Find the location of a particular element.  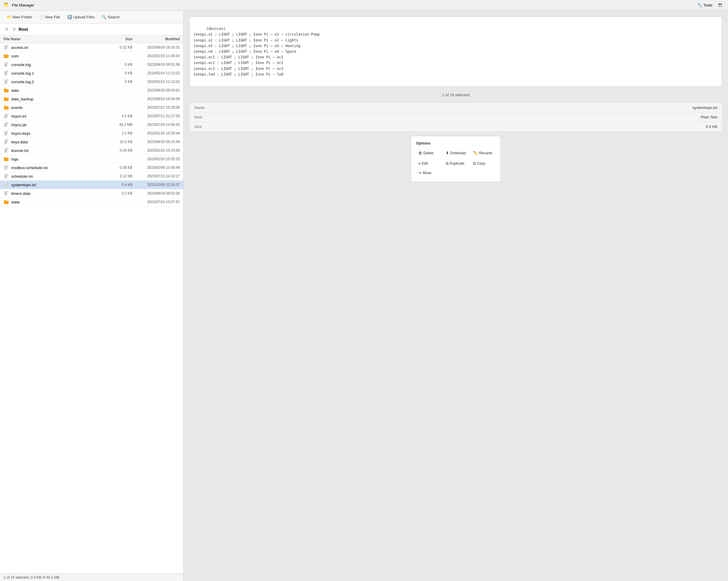

duplicate-button: ⧉ Duplicate is located at coordinates (456, 163).